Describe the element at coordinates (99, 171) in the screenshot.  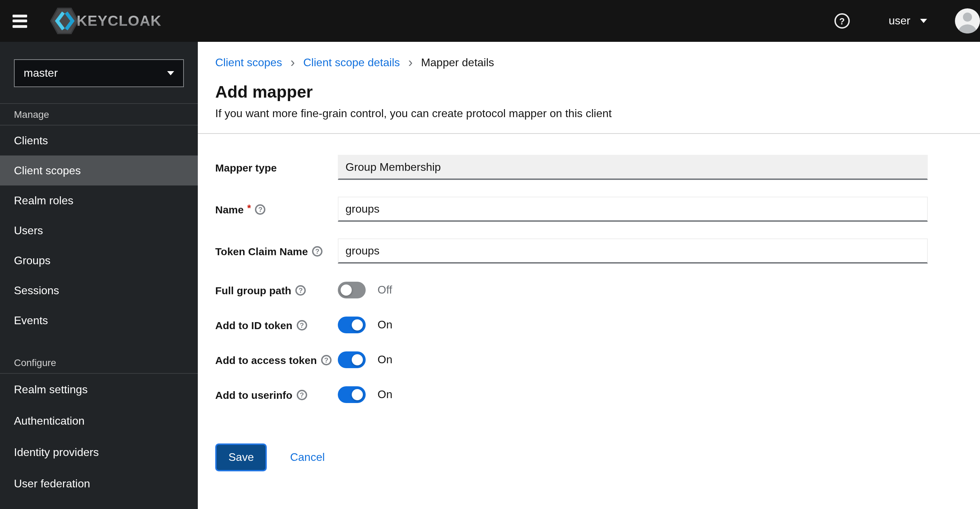
I see `sidebar-item-client-scopes: Client scopes` at that location.